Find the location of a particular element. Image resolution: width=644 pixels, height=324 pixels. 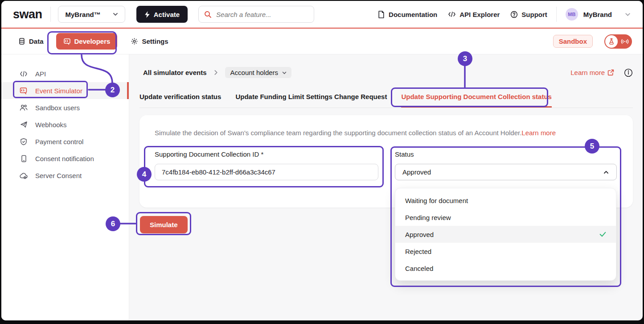

check-icon is located at coordinates (603, 234).